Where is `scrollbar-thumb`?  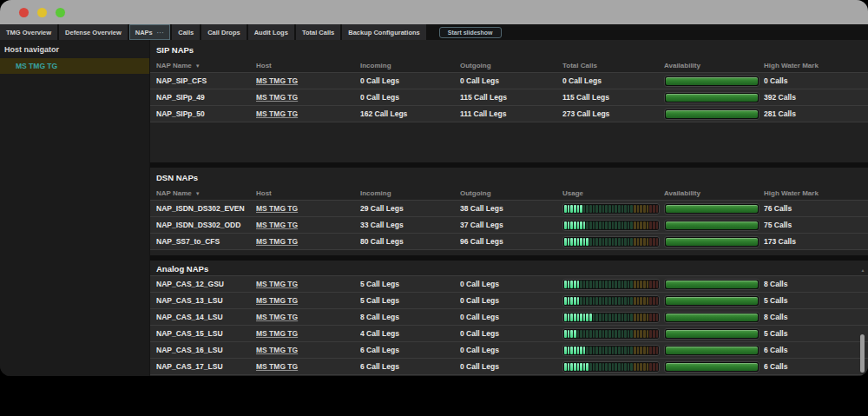
scrollbar-thumb is located at coordinates (863, 353).